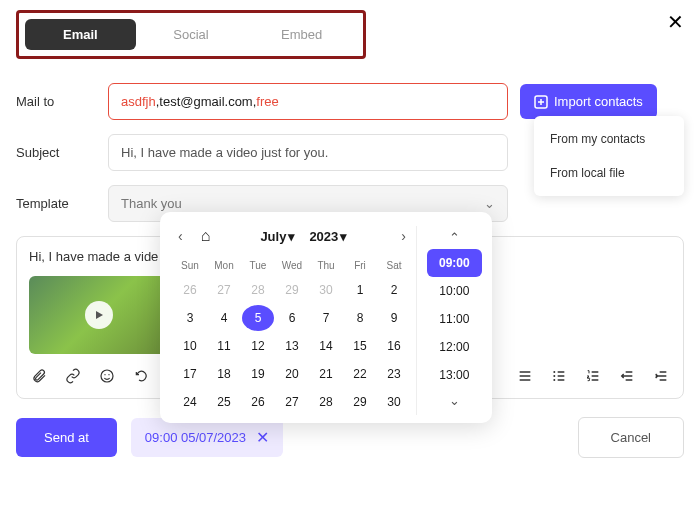  Describe the element at coordinates (141, 376) in the screenshot. I see `undo-icon` at that location.